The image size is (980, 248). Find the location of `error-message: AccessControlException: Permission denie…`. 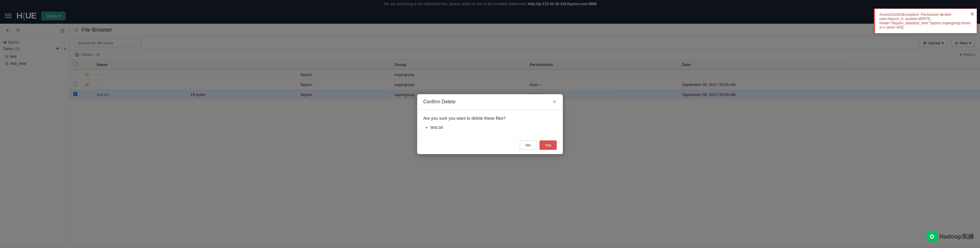

error-message: AccessControlException: Permission denie… is located at coordinates (925, 21).